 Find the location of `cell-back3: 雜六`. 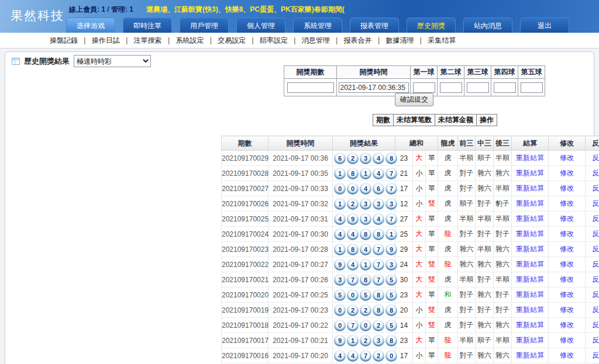

cell-back3: 雜六 is located at coordinates (503, 265).